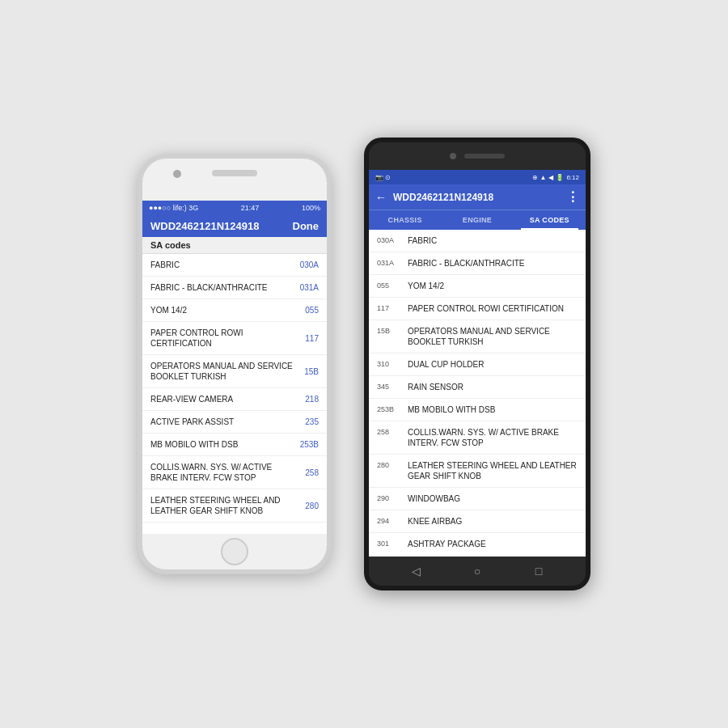 This screenshot has width=728, height=728. Describe the element at coordinates (485, 309) in the screenshot. I see `android-item-label: PAPER CONTROL ROWI CERTIFICATION` at that location.